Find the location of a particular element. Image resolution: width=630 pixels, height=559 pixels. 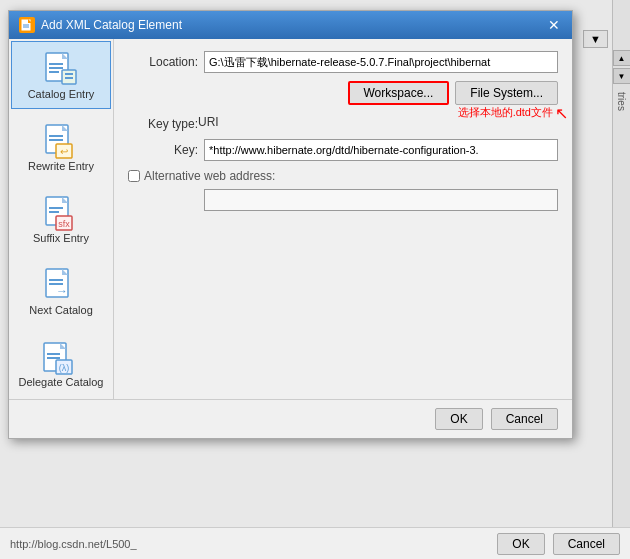

keytype-label: Key type: is located at coordinates (163, 123).